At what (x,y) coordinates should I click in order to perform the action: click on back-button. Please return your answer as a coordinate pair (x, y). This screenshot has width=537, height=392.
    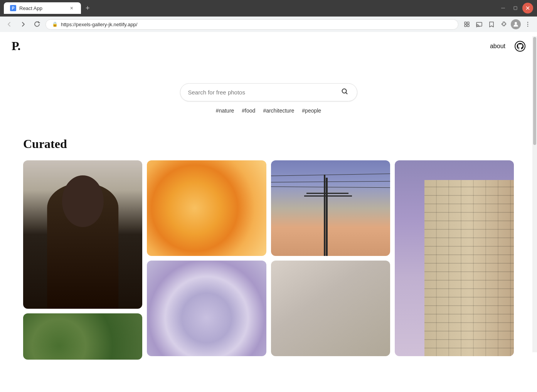
    Looking at the image, I should click on (9, 24).